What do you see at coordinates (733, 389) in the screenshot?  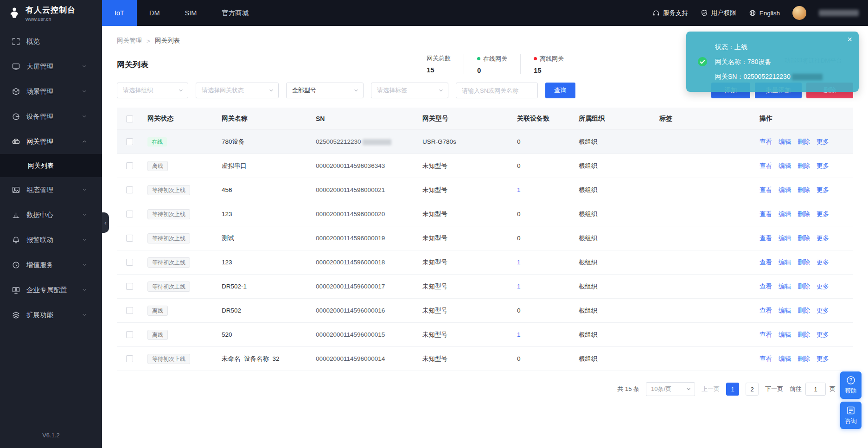 I see `page-button-1: 1` at bounding box center [733, 389].